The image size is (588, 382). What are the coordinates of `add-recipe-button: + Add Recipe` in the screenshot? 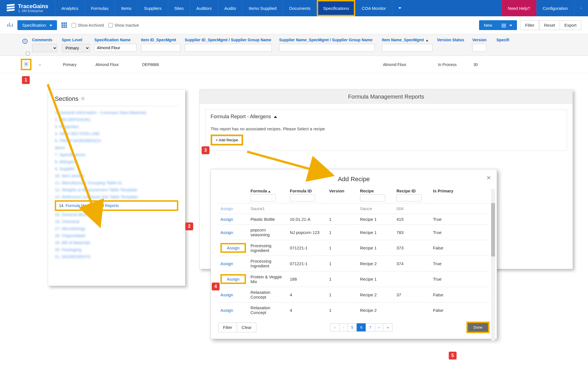 It's located at (227, 140).